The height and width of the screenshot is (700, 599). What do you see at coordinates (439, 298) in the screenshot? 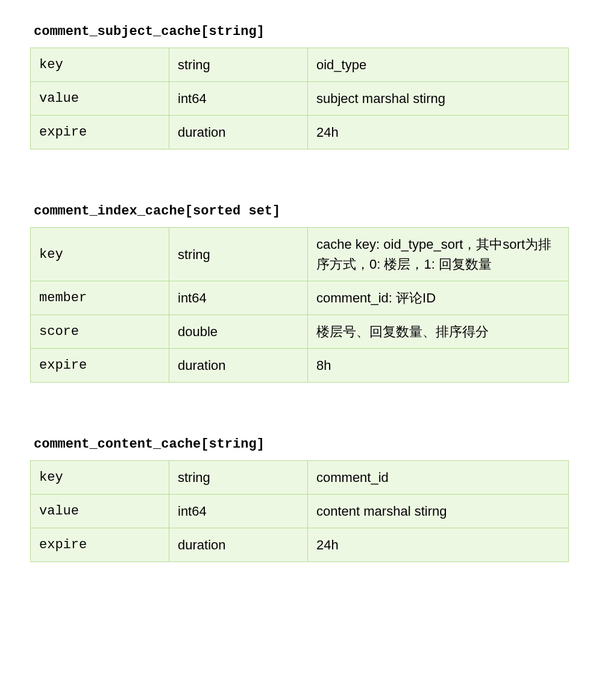
I see `field-desc-cell: comment_id: 评论ID` at bounding box center [439, 298].